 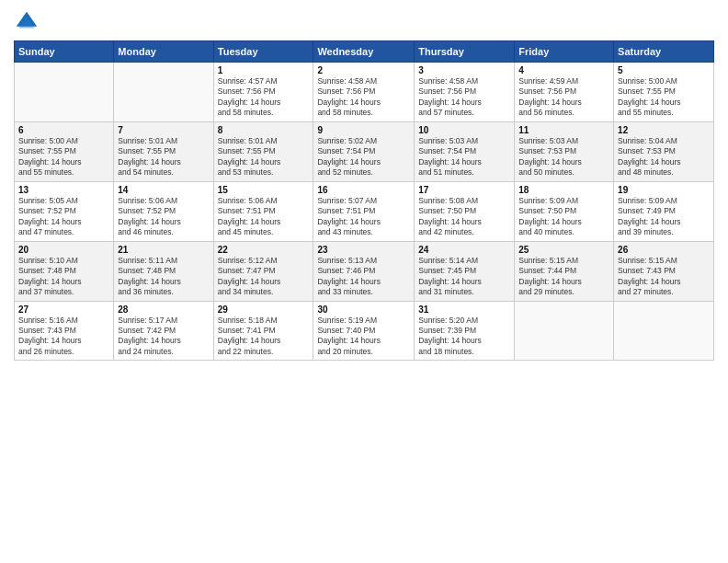 I want to click on calendar-cell: 4Sunrise: 4:59 AM Sunset: 7:56 PM Daylig…, so click(x=564, y=92).